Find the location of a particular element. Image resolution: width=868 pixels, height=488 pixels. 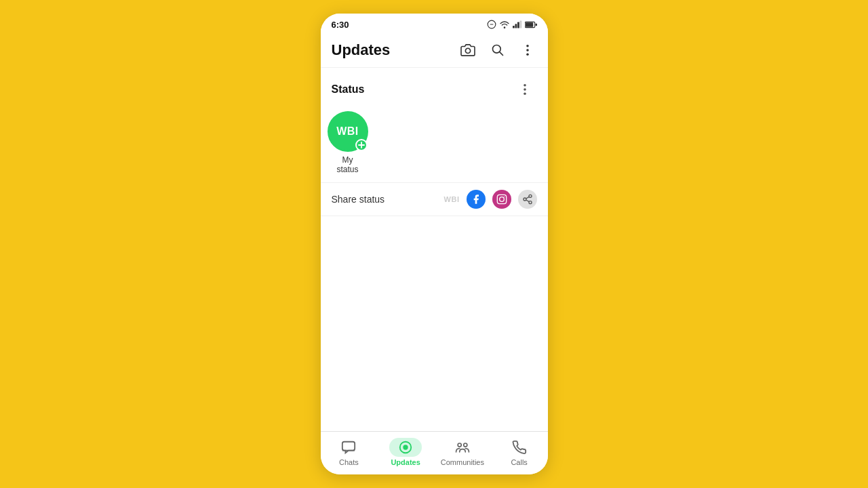

nav-item-chats: Chats is located at coordinates (349, 452).